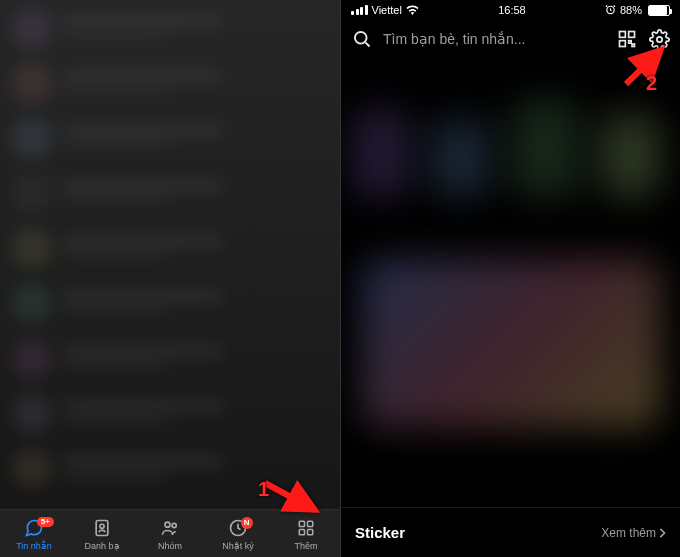  I want to click on grid-icon, so click(306, 528).